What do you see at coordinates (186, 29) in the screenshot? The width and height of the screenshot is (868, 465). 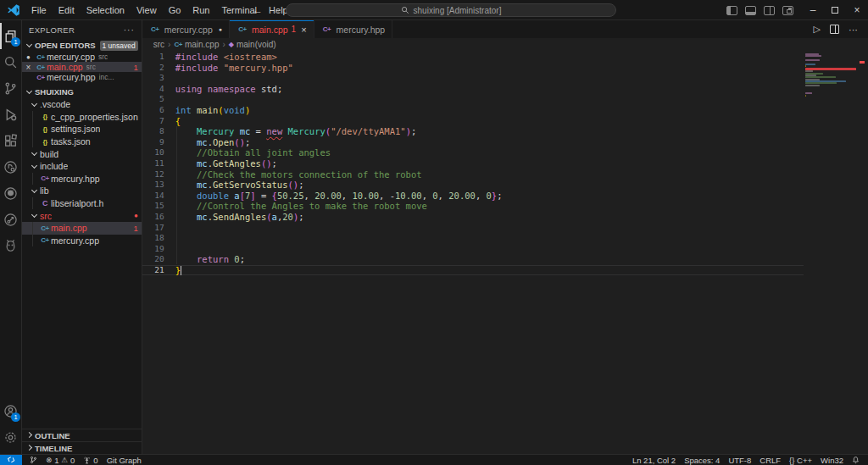 I see `tab-mercury.cpp: C+mercury.cpp●` at bounding box center [186, 29].